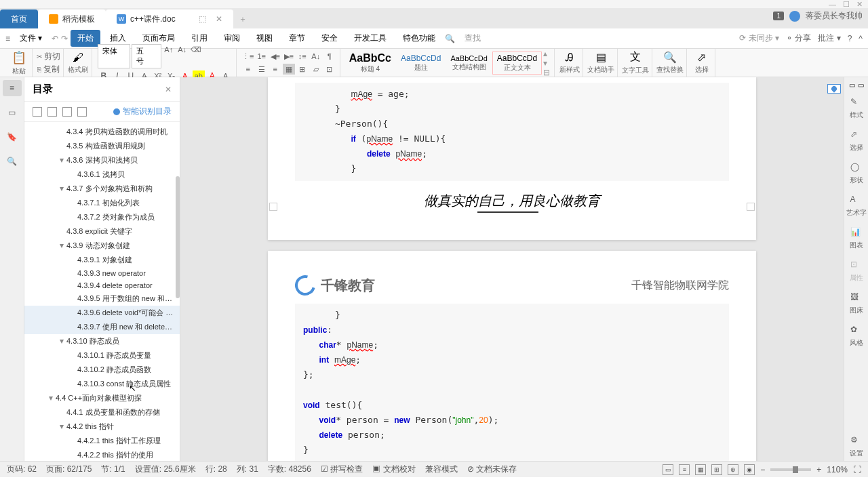 The image size is (868, 488). Describe the element at coordinates (856, 271) in the screenshot. I see `rb-attr: ⊡属性` at that location.